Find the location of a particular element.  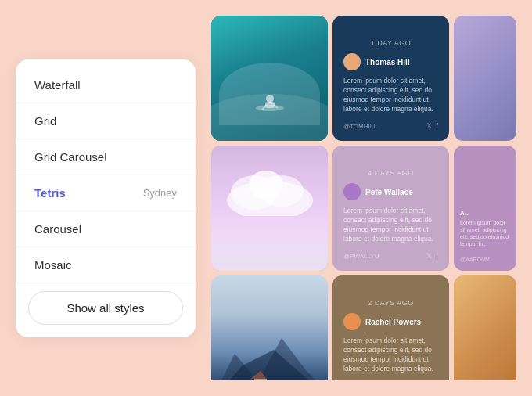

sidebar-item-grid: Grid is located at coordinates (106, 121).